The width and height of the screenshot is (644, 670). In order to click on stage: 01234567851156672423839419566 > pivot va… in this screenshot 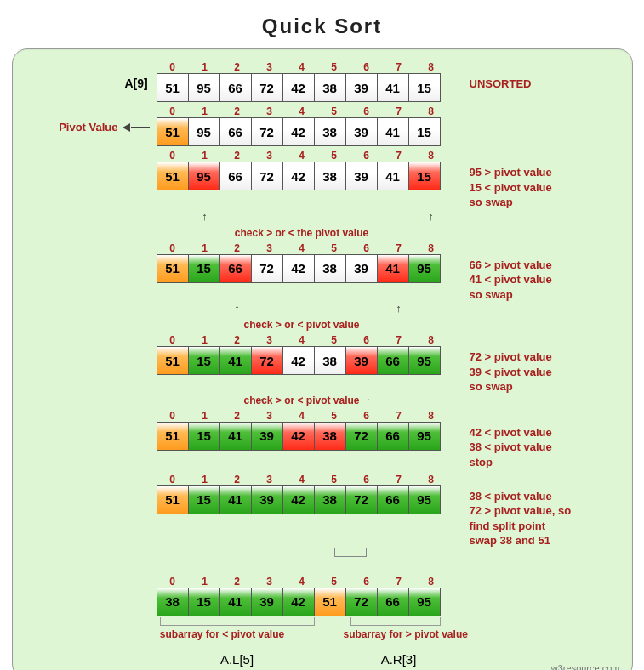, I will do `click(322, 287)`.